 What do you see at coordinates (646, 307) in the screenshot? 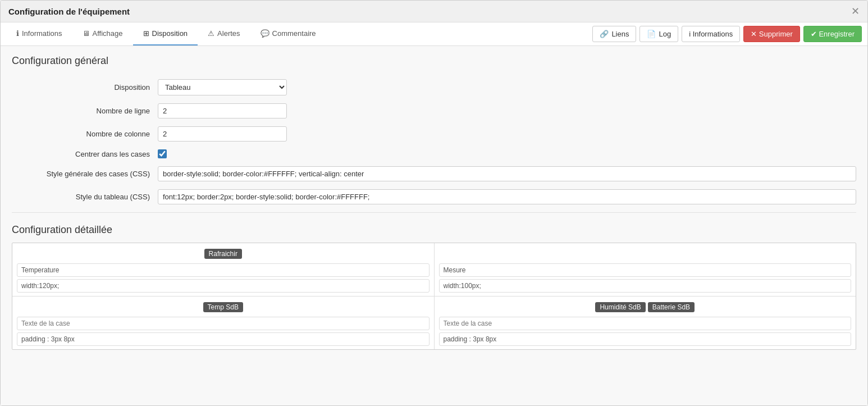
I see `cell-tags-1-1: Humidité SdB Batterie SdB` at bounding box center [646, 307].